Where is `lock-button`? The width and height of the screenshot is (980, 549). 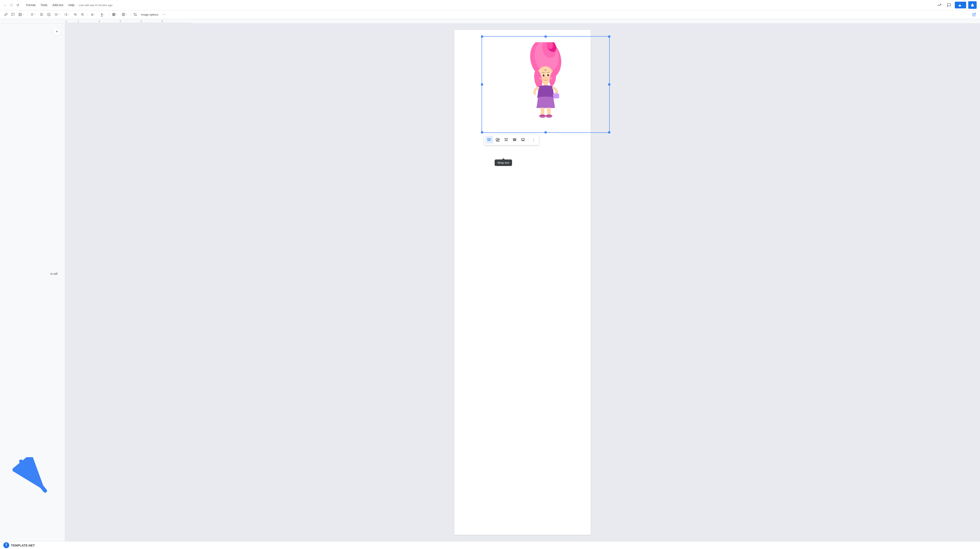 lock-button is located at coordinates (972, 5).